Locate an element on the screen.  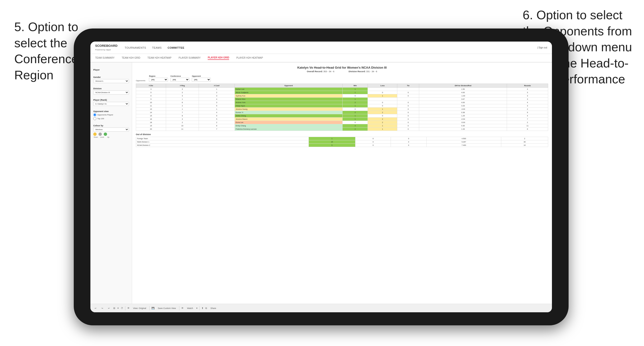
sidebar-division-select: NCAA Division III is located at coordinates (111, 92).